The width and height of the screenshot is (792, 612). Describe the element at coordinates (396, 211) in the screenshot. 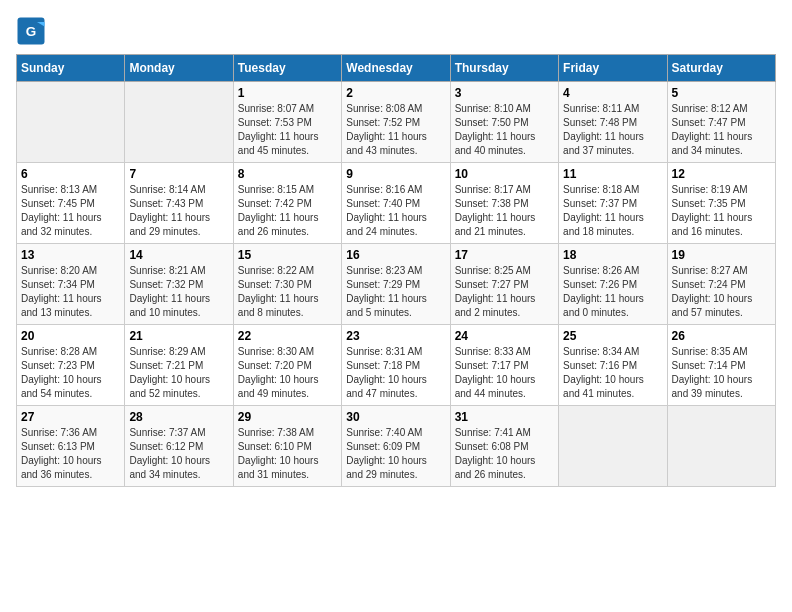

I see `day-info: Sunrise: 8:16 AM Sunset: 7:40 PM Dayligh…` at that location.